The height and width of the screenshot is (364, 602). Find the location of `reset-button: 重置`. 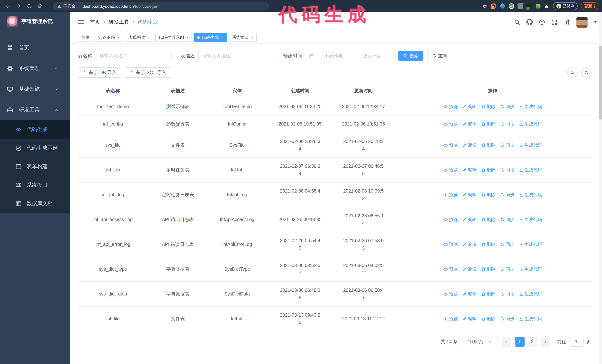

reset-button: 重置 is located at coordinates (440, 56).